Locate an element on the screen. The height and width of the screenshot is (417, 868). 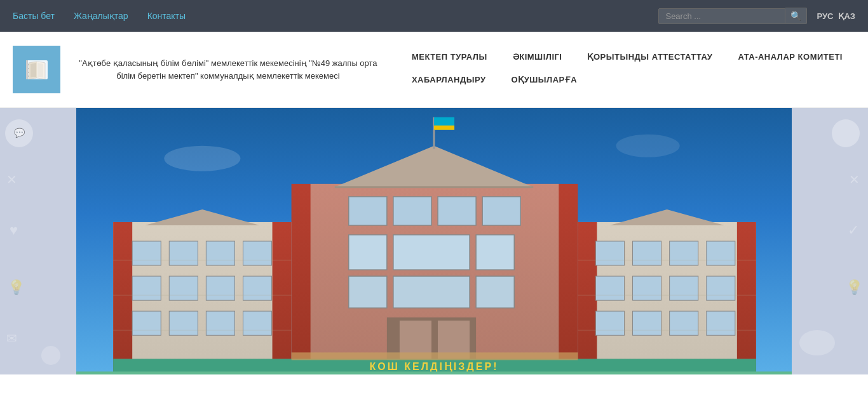
logo-text: "Ақтөбе қаласының білім бөлімі" мемлекет… is located at coordinates (228, 70).